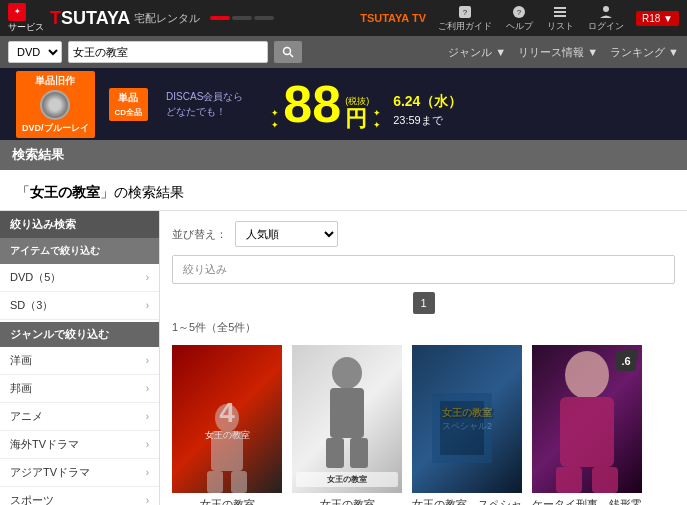  I want to click on search-keyword: 女王の教室, so click(65, 192).